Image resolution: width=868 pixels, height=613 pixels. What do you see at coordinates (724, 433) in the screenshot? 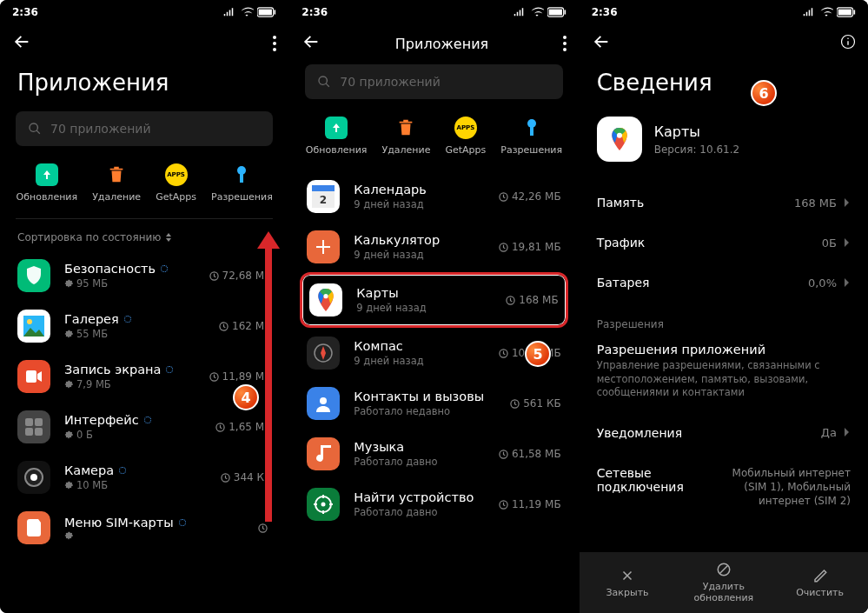
I see `row-notifications: Уведомления Да` at bounding box center [724, 433].